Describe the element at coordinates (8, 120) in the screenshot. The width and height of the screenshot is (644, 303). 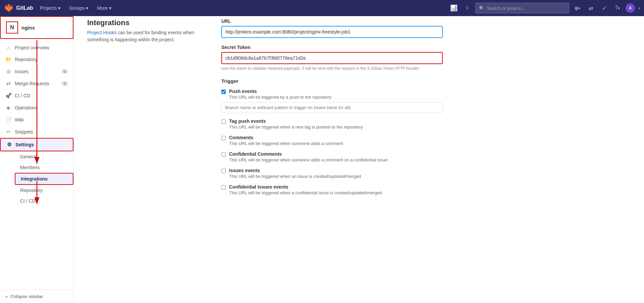
I see `wiki-icon: 📄` at that location.